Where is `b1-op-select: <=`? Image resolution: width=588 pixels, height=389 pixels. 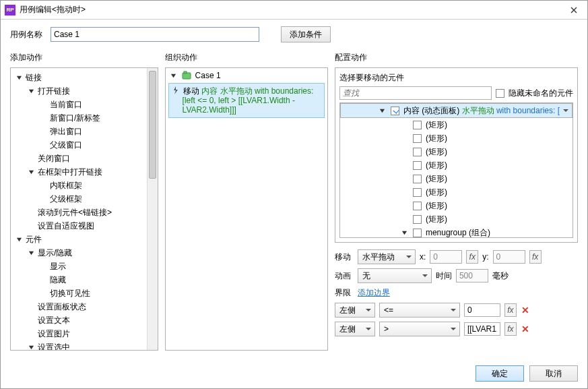
b1-op-select: <= is located at coordinates (420, 310).